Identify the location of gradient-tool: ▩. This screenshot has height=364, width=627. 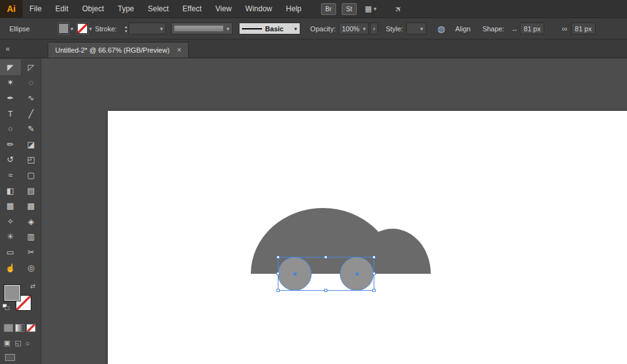
(31, 205).